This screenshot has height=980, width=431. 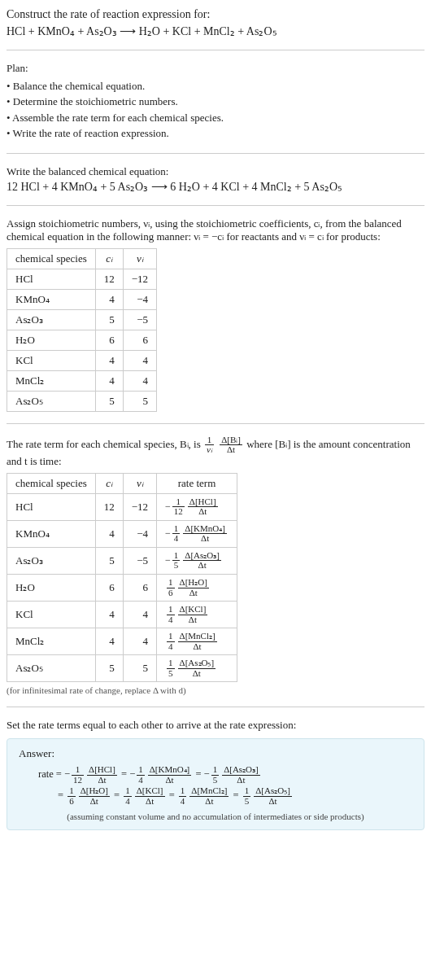 I want to click on cell-species: MnCl₂, so click(x=52, y=381).